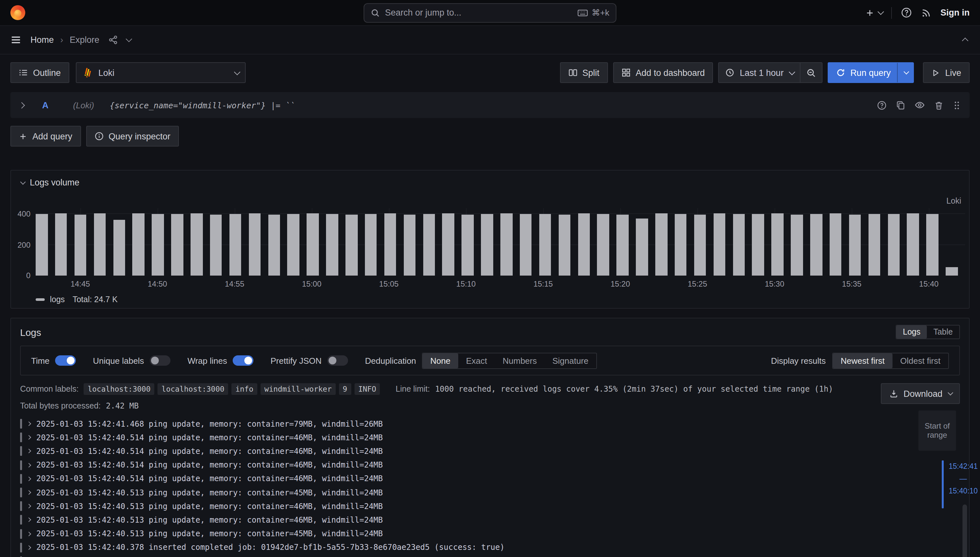  What do you see at coordinates (50, 182) in the screenshot?
I see `logs-volume-header: Logs volume` at bounding box center [50, 182].